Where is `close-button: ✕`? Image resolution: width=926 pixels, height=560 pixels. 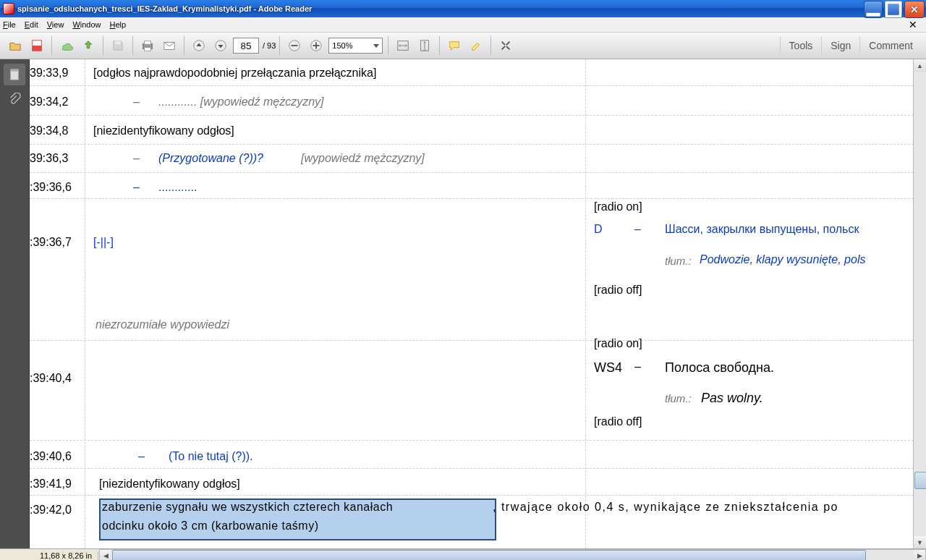
close-button: ✕ is located at coordinates (914, 9).